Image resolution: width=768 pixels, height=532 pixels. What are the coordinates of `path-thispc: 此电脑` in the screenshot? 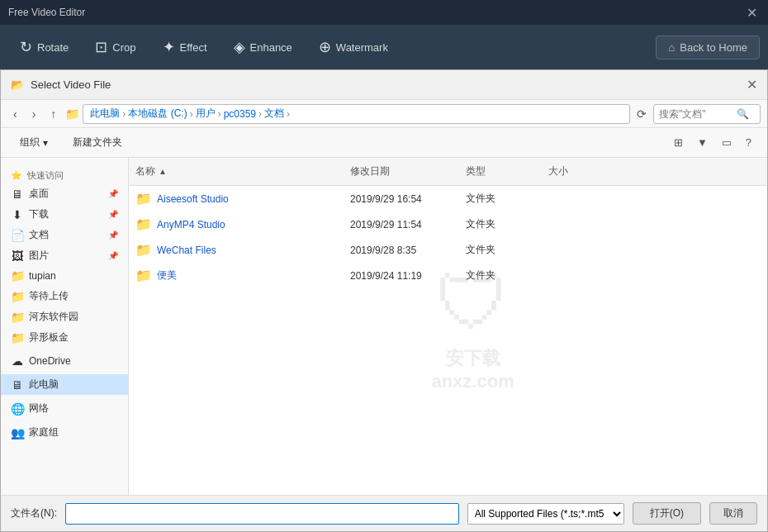 It's located at (105, 114).